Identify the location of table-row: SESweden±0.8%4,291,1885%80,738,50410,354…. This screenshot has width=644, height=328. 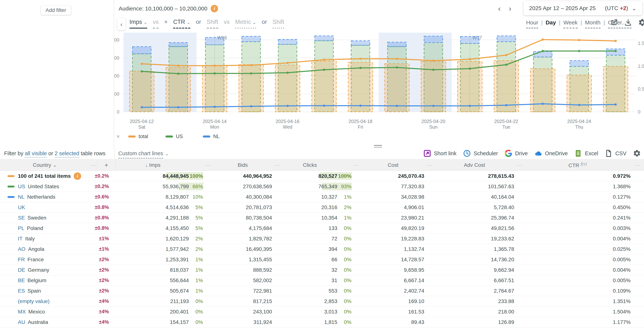
(322, 218).